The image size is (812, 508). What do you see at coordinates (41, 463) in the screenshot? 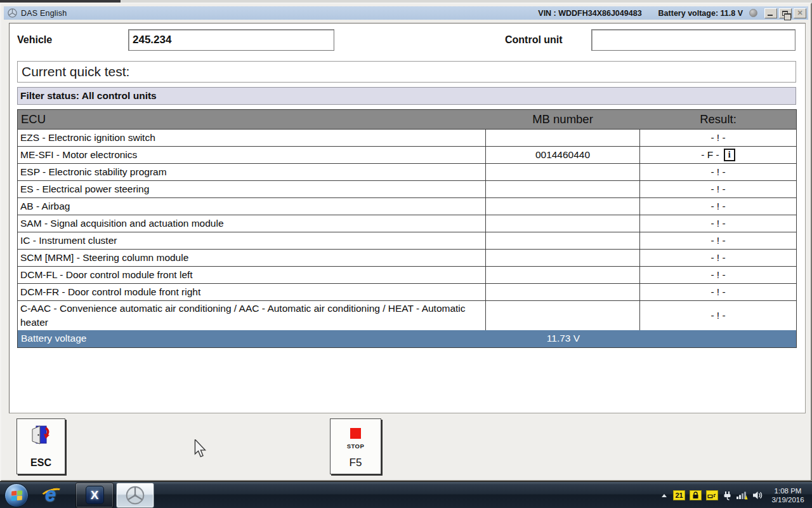
I see `esc-button-label: ESC` at bounding box center [41, 463].